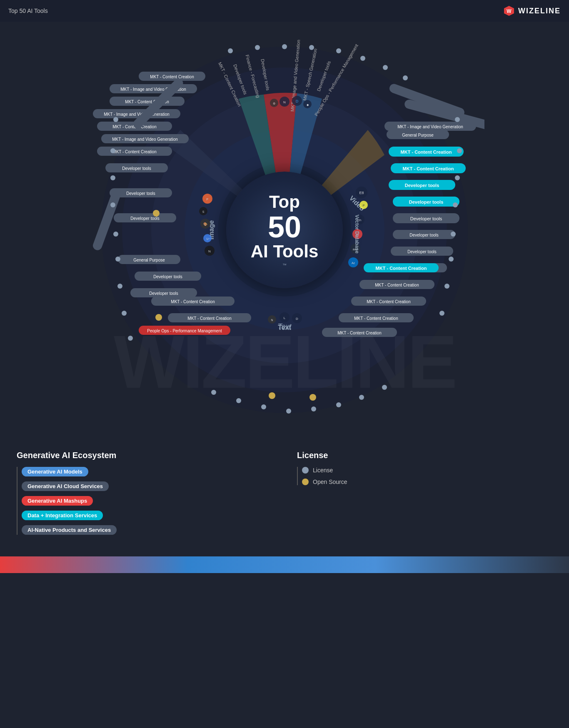  Describe the element at coordinates (509, 11) in the screenshot. I see `wizeline-logo-icon: W` at that location.